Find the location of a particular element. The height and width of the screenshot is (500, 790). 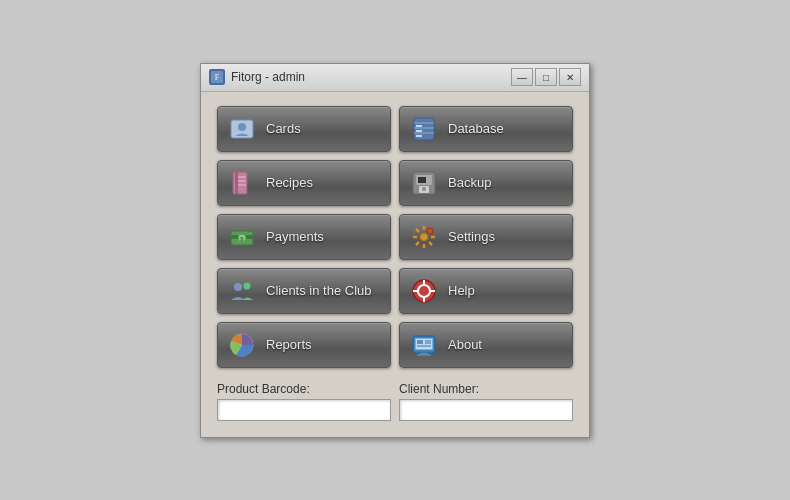

clients-icon is located at coordinates (242, 291).